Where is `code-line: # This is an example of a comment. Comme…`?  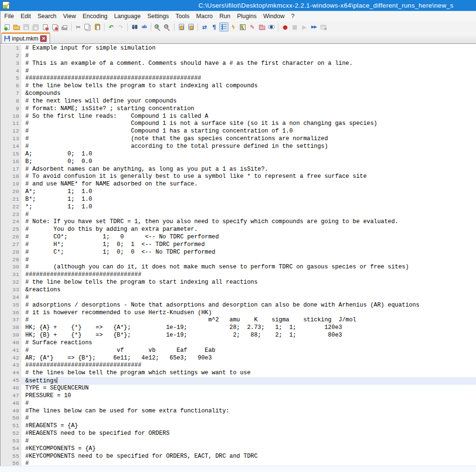
code-line: # This is an example of a comment. Comme… is located at coordinates (251, 64).